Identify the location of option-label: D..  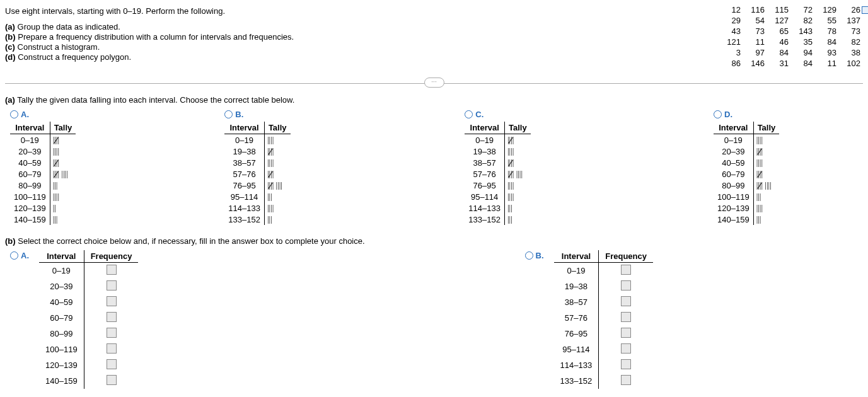
(729, 115).